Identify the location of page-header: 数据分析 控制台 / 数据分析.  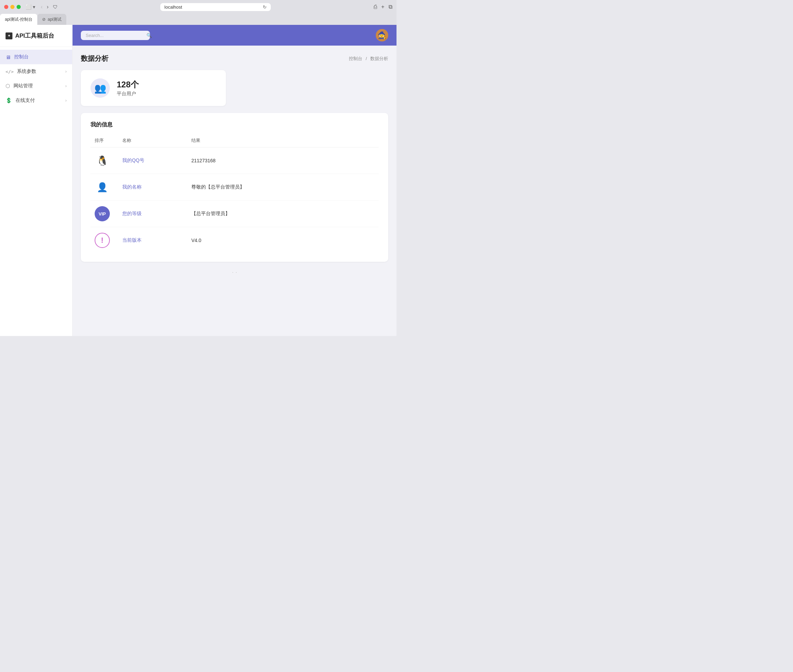
(235, 59).